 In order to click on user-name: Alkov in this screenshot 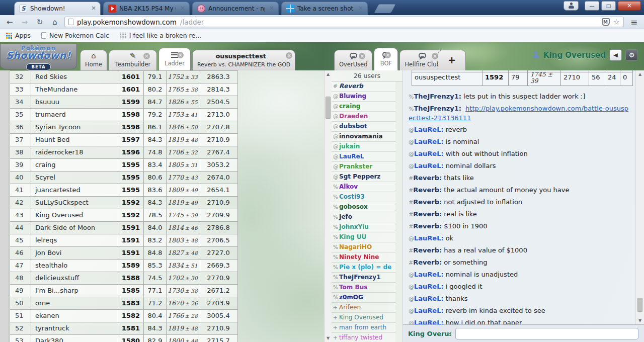, I will do `click(348, 187)`.